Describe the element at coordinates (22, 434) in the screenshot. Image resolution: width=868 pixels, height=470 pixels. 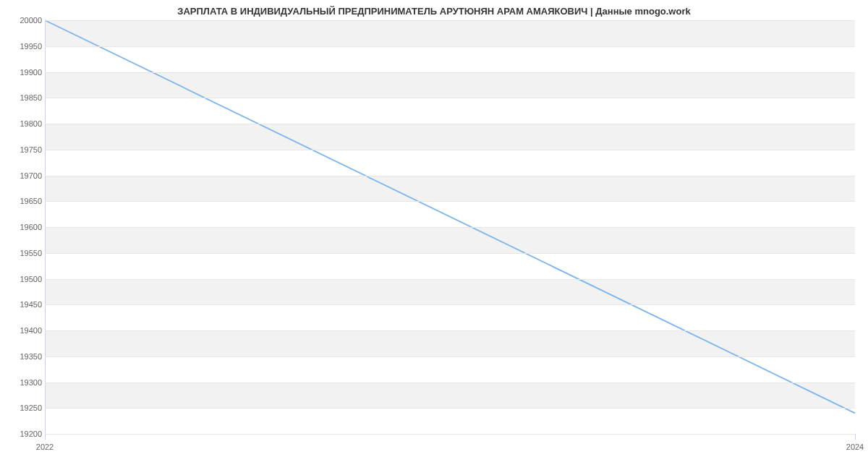
I see `y-tick-label: 19200` at that location.